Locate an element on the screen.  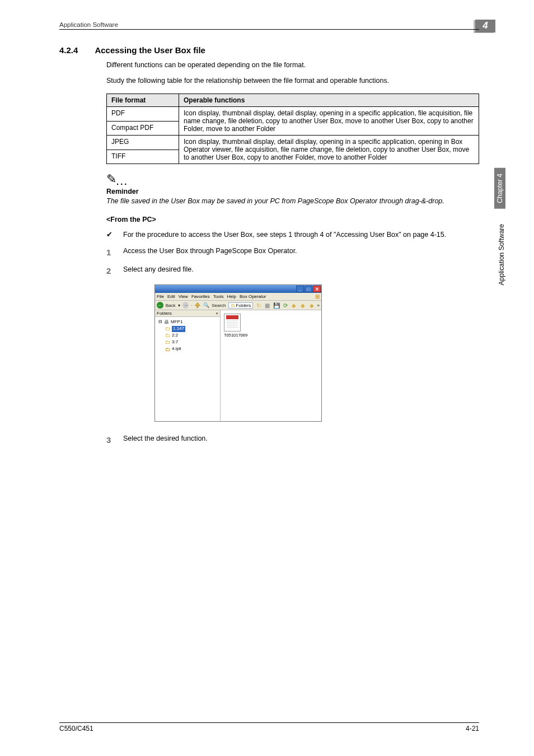
menu-box-operator: Box Operator is located at coordinates (253, 297).